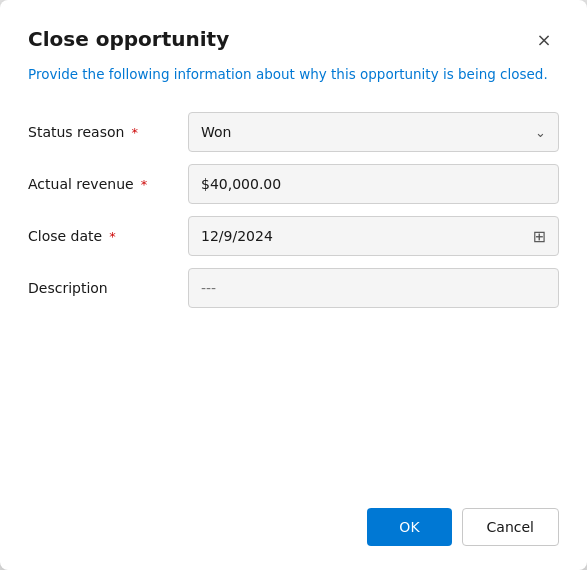  I want to click on close-date-label: Close date *, so click(108, 236).